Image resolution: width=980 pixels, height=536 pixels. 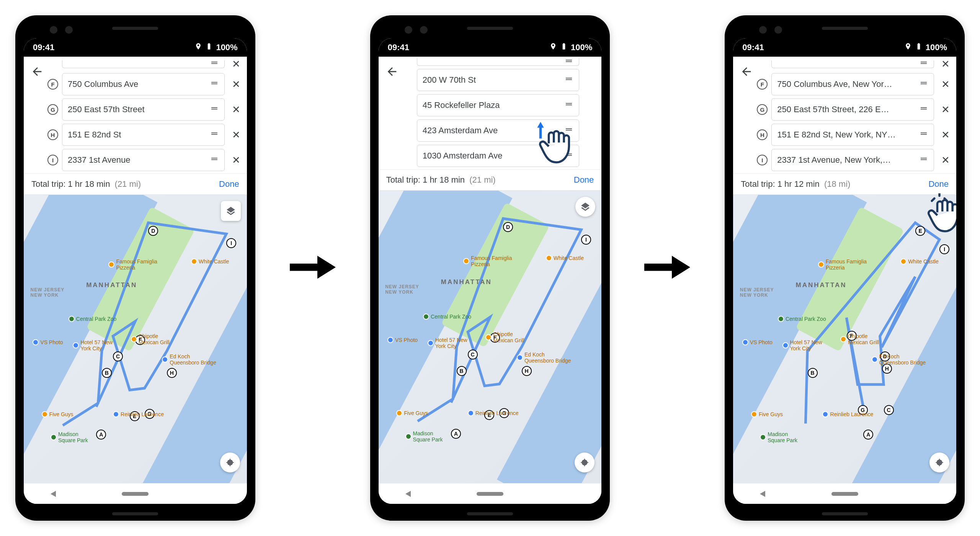 What do you see at coordinates (853, 135) in the screenshot?
I see `stop-input: 151 E 82nd St, New York, NY…` at bounding box center [853, 135].